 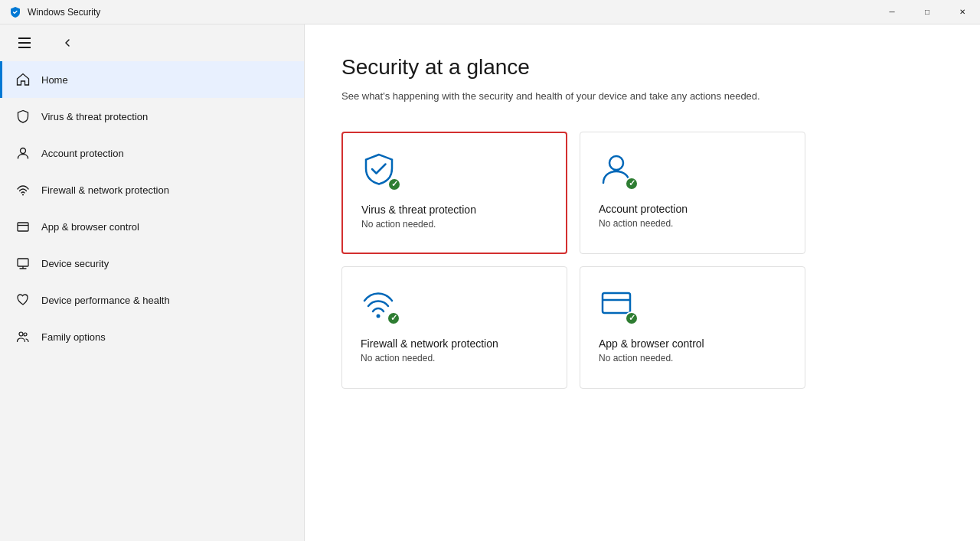 I want to click on wifi-nav-icon, so click(x=23, y=190).